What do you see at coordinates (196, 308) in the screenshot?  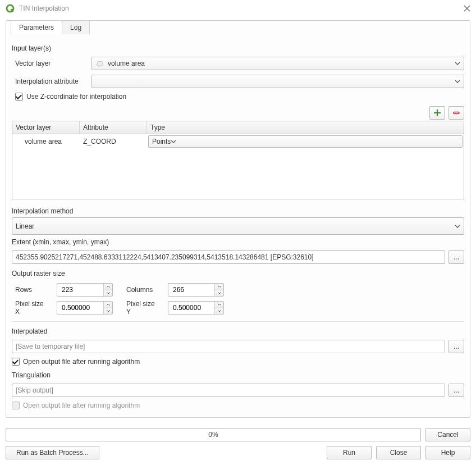 I see `pxy-spin` at bounding box center [196, 308].